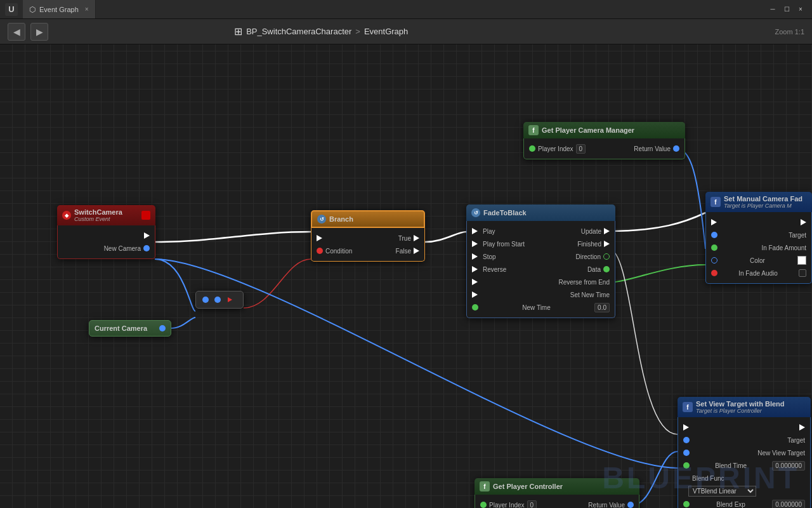  What do you see at coordinates (107, 243) in the screenshot?
I see `switch-camera-body: New Camera` at bounding box center [107, 243].